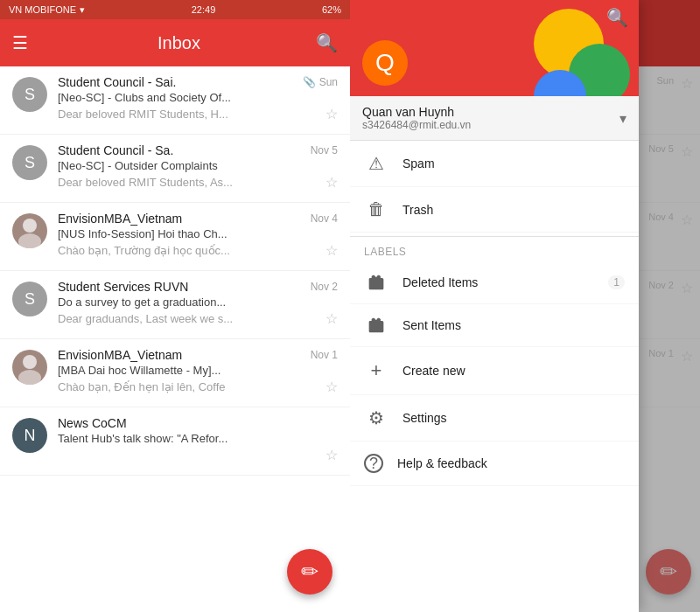  Describe the element at coordinates (198, 371) in the screenshot. I see `email-subject: [MBA Dai hoc Willamette - My]...` at that location.